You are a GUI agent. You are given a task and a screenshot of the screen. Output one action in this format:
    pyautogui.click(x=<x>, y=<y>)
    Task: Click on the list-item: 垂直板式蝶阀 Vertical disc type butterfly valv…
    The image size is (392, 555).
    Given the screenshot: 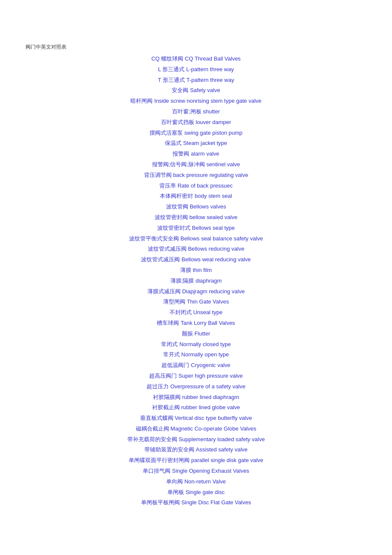 What is the action you would take?
    pyautogui.click(x=196, y=419)
    